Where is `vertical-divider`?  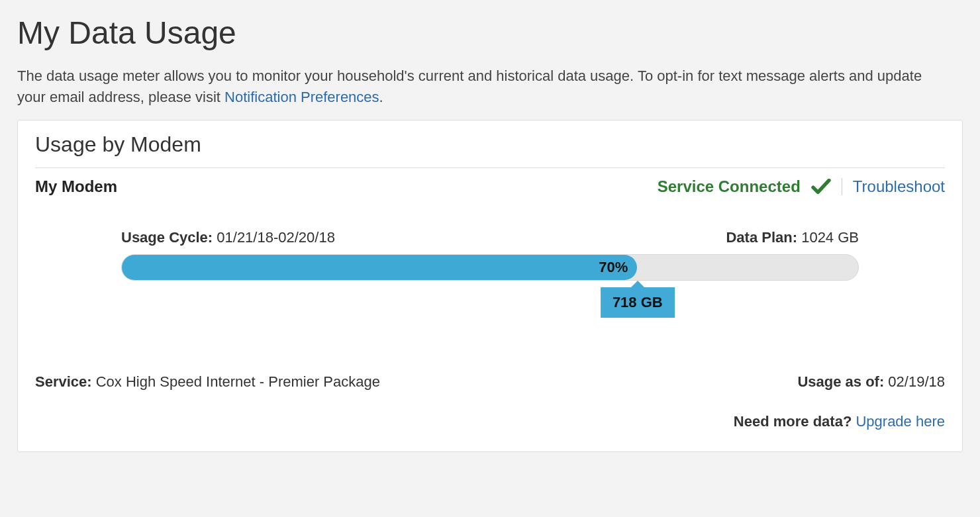
vertical-divider is located at coordinates (842, 187).